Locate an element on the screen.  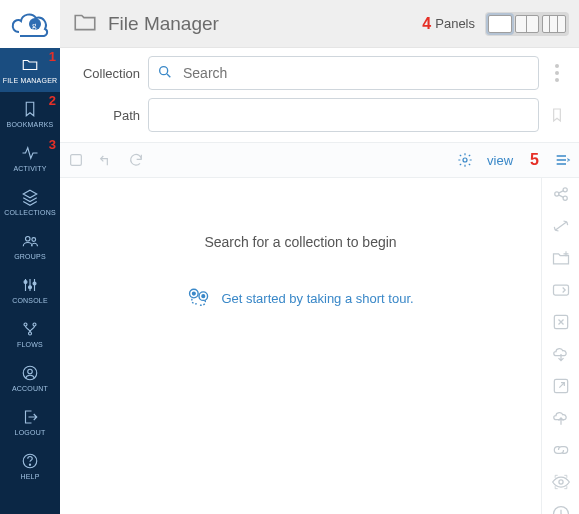
annotation: 1 is located at coordinates (52, 56).